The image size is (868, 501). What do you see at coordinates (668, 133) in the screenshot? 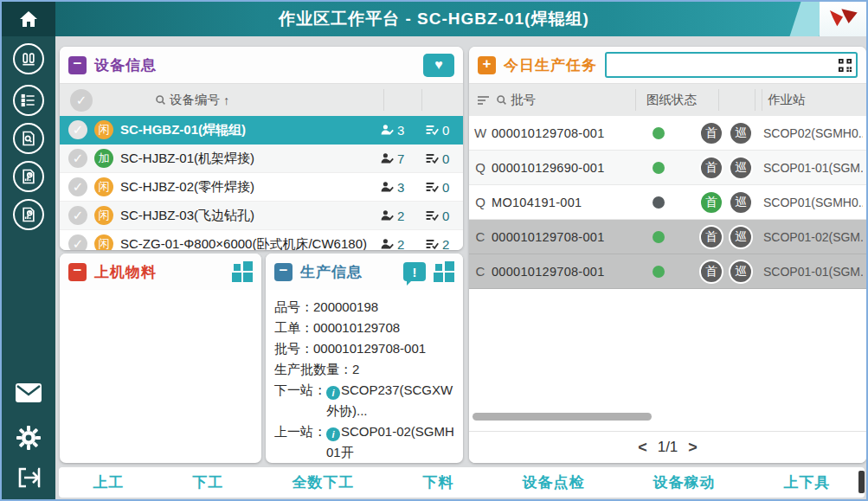
I see `task-row: W 000010129708-001 首 巡 SCOP02(SGMH0...` at bounding box center [668, 133].